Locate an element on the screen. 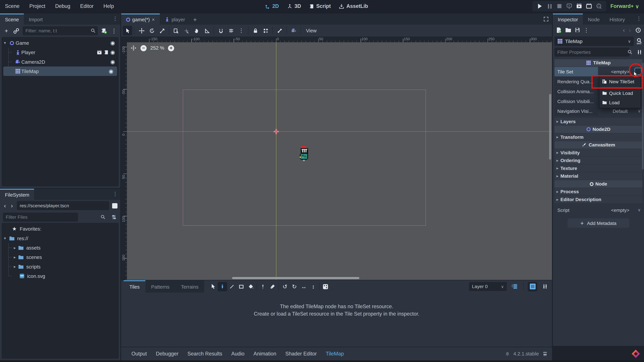 This screenshot has width=644, height=362. scene-tab-player: player is located at coordinates (175, 19).